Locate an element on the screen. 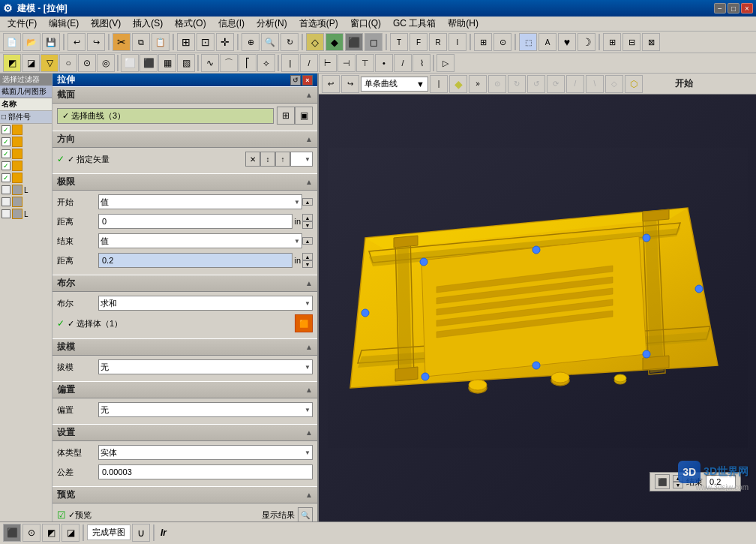 This screenshot has width=756, height=544. minimize-button: − is located at coordinates (720, 8).